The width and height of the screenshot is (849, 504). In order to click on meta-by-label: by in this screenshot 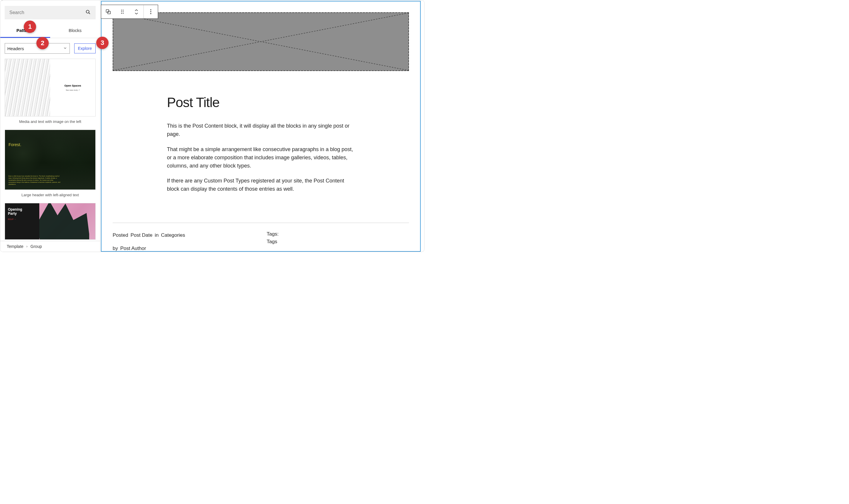, I will do `click(115, 248)`.